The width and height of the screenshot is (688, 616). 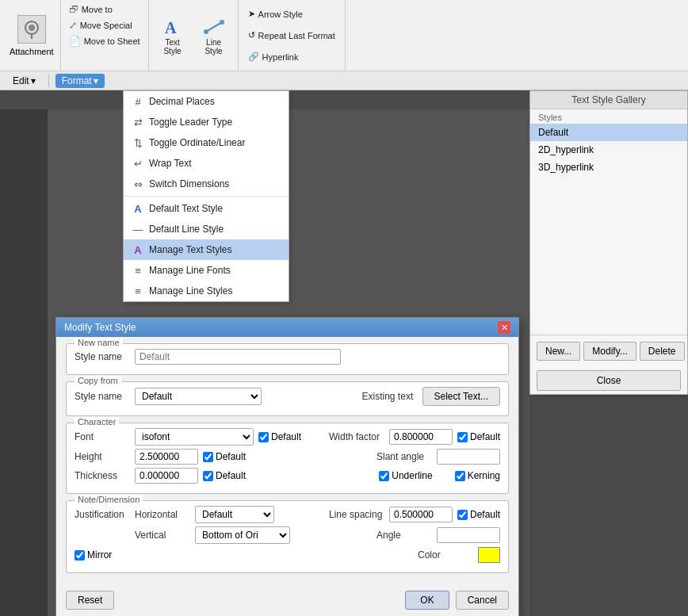 What do you see at coordinates (198, 396) in the screenshot?
I see `copy-from-select: Default` at bounding box center [198, 396].